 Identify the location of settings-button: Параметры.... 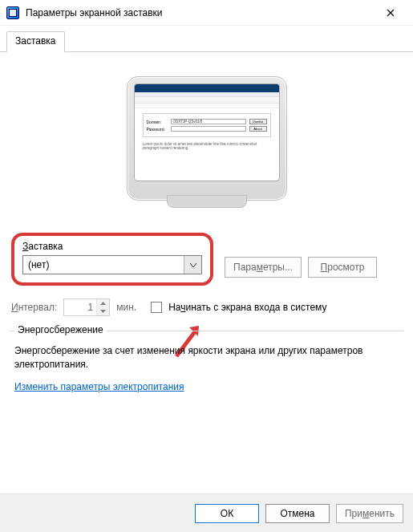
(263, 267).